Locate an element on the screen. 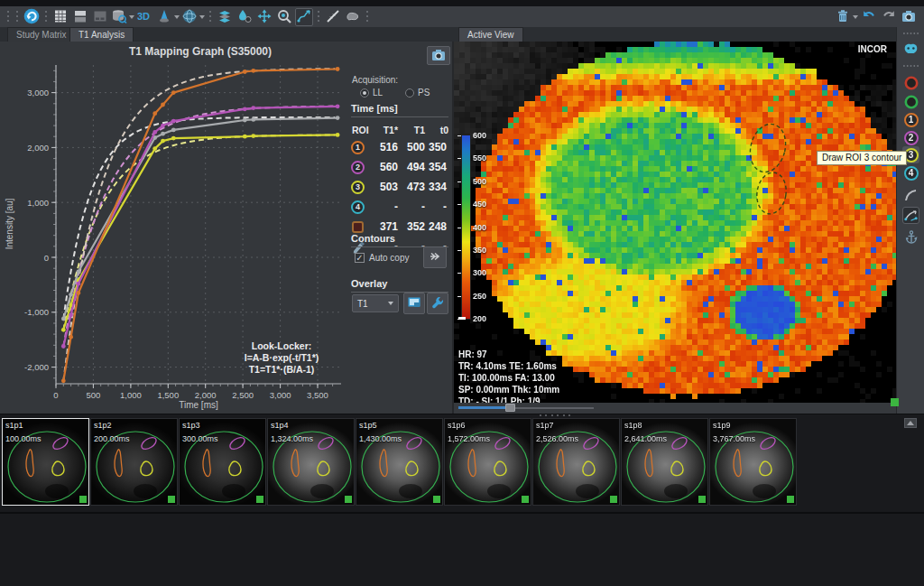 The height and width of the screenshot is (586, 924). overlay-type-dropdown: T1 is located at coordinates (375, 303).